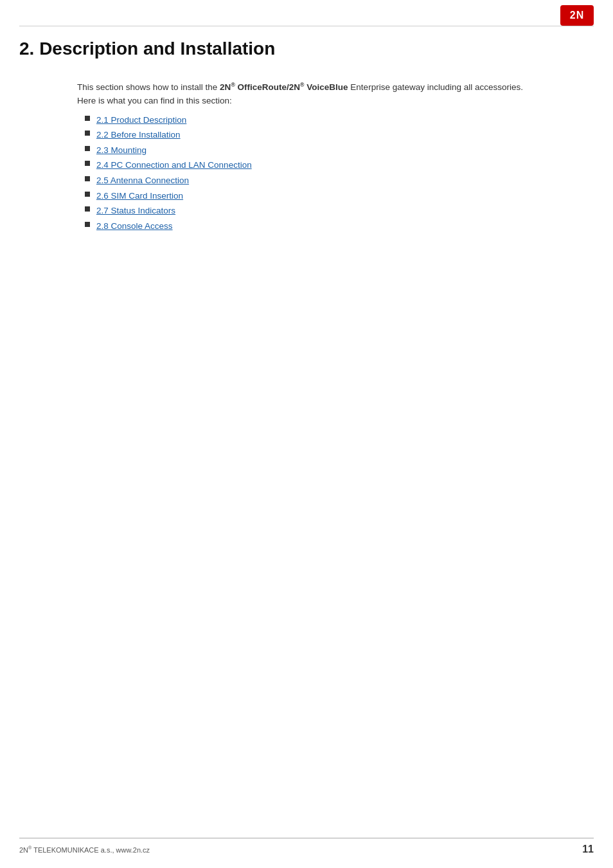 Image resolution: width=613 pixels, height=868 pixels. What do you see at coordinates (284, 87) in the screenshot?
I see `brand-name: 2N® OfficeRoute/2N® VoiceBlue` at bounding box center [284, 87].